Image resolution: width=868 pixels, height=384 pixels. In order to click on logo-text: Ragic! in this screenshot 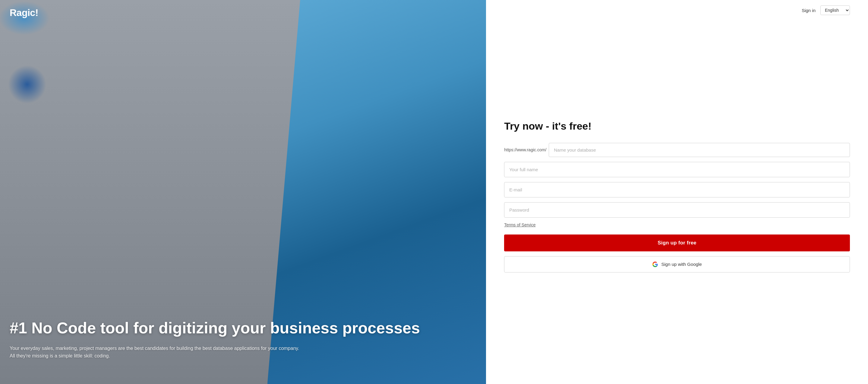, I will do `click(24, 13)`.